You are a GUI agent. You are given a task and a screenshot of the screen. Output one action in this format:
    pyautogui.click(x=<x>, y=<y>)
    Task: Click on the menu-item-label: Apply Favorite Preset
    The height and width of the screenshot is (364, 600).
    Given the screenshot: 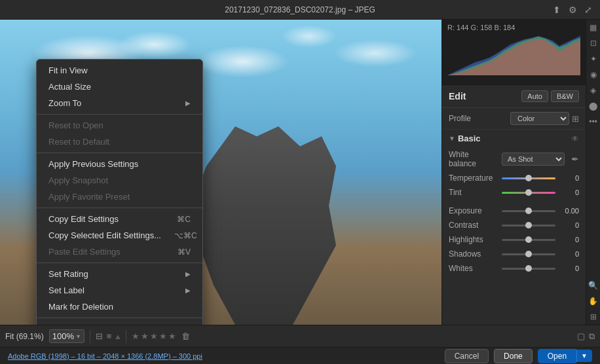 What is the action you would take?
    pyautogui.click(x=89, y=196)
    